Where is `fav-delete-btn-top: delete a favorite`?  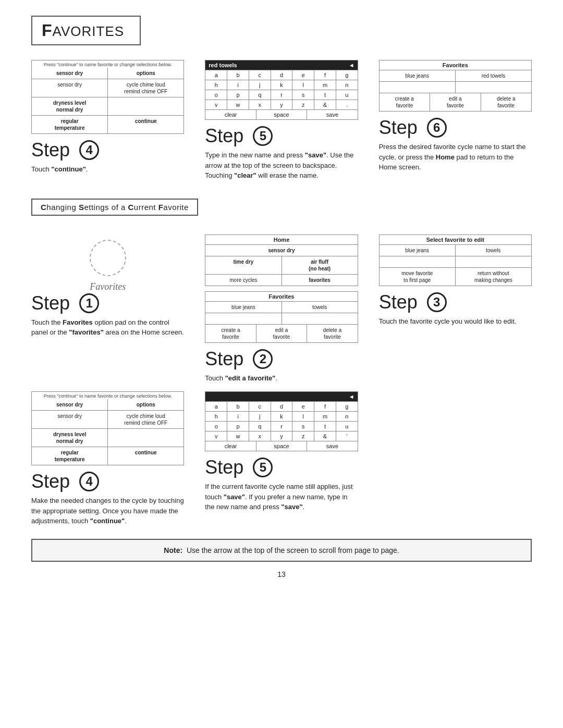
fav-delete-btn-top: delete a favorite is located at coordinates (506, 102).